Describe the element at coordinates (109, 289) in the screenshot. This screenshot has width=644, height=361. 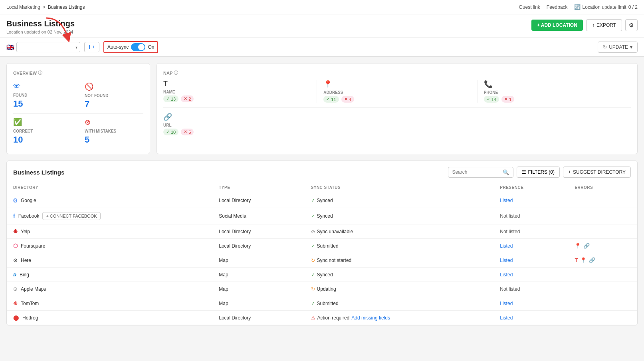
I see `dir-cell: ⊙ Apple Maps` at that location.